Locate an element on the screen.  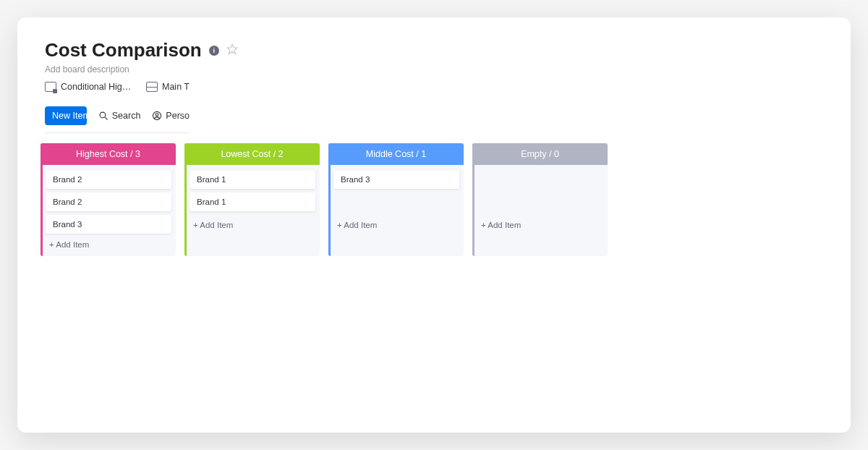
views-row: Conditional Highli… Main Tab is located at coordinates (117, 89).